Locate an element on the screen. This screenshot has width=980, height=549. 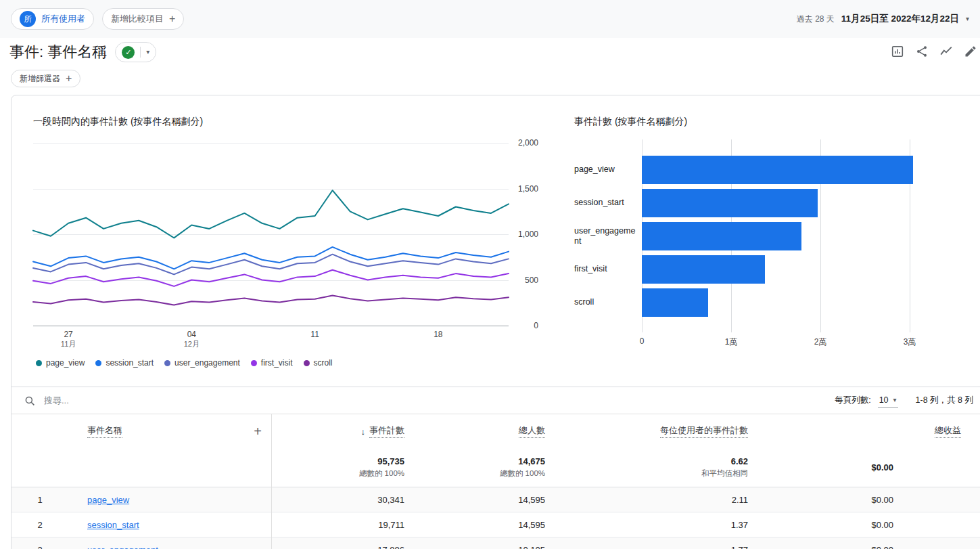
legend-item-user_engagement: user_engagement is located at coordinates (202, 363).